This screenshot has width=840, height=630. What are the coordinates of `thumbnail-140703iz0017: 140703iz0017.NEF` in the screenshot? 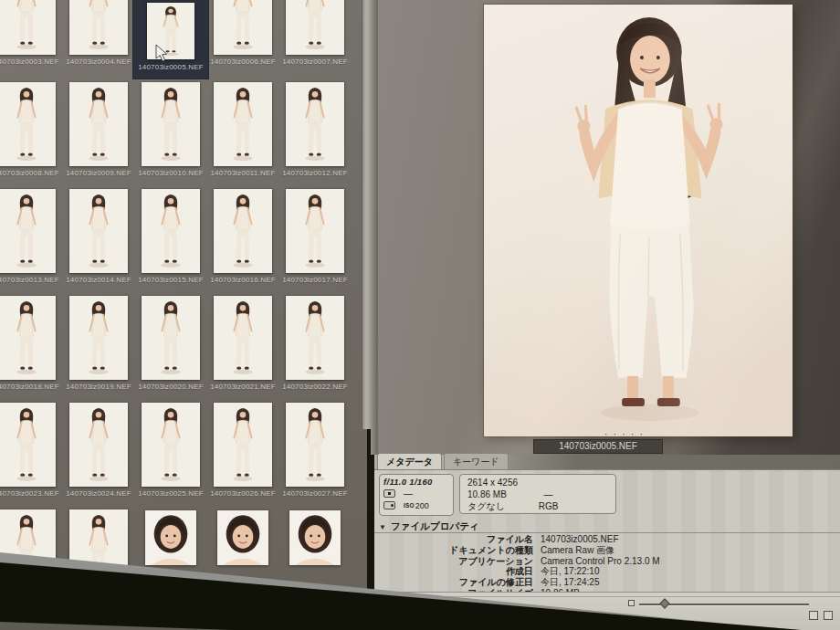 It's located at (315, 236).